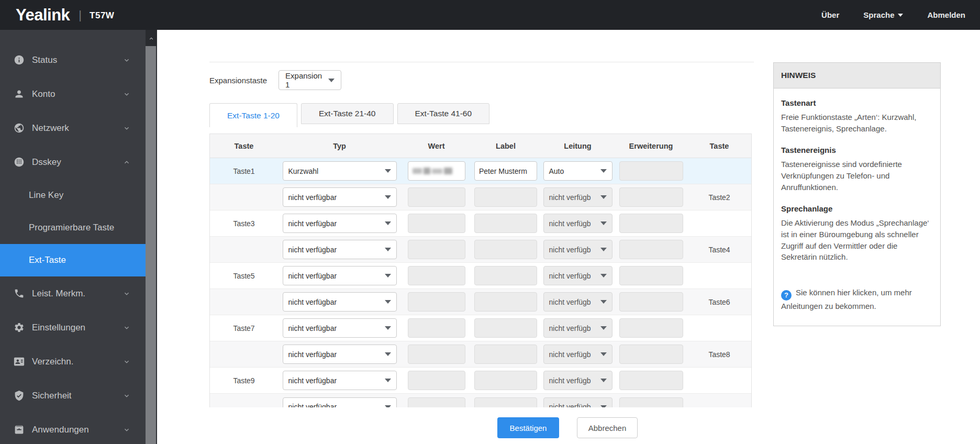  Describe the element at coordinates (503, 171) in the screenshot. I see `label-input-value: Peter Musterm` at that location.